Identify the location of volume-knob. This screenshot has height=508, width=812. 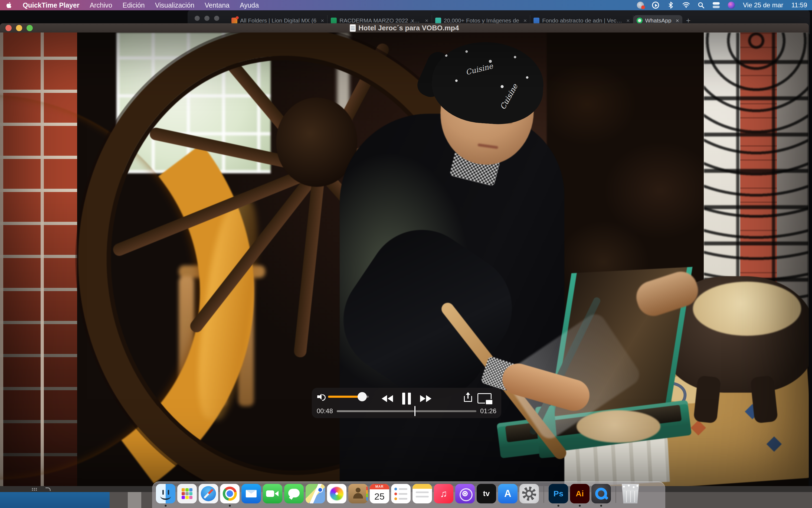
(362, 396).